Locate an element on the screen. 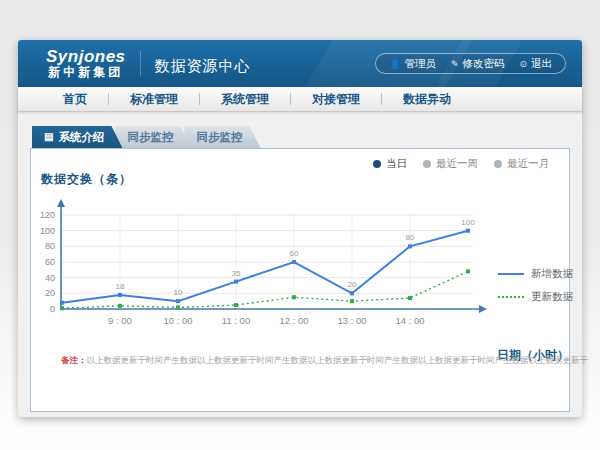 The image size is (600, 450). time-range-filter: 当日 最近一周 最近一月 is located at coordinates (461, 164).